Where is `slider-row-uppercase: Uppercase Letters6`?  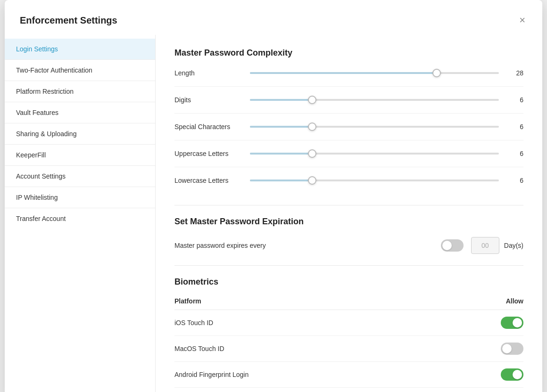
slider-row-uppercase: Uppercase Letters6 is located at coordinates (349, 158).